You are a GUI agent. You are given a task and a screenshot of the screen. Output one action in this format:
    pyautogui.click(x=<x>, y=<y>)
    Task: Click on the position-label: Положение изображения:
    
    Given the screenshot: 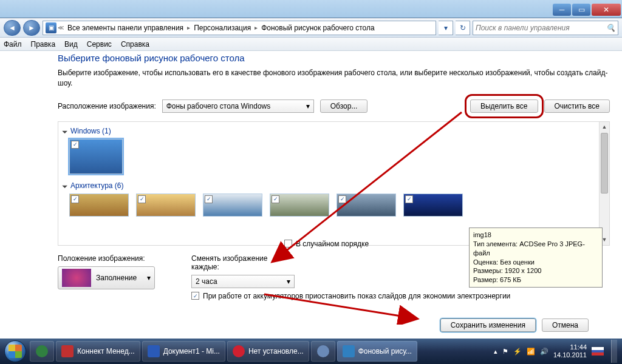 What is the action you would take?
    pyautogui.click(x=106, y=258)
    